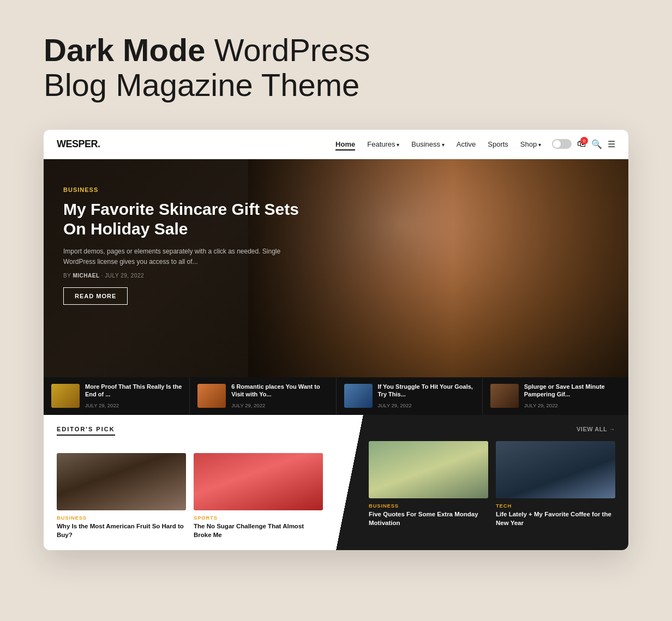 The image size is (672, 621). Describe the element at coordinates (541, 406) in the screenshot. I see `strip-date-4: JULY 29, 2022` at that location.